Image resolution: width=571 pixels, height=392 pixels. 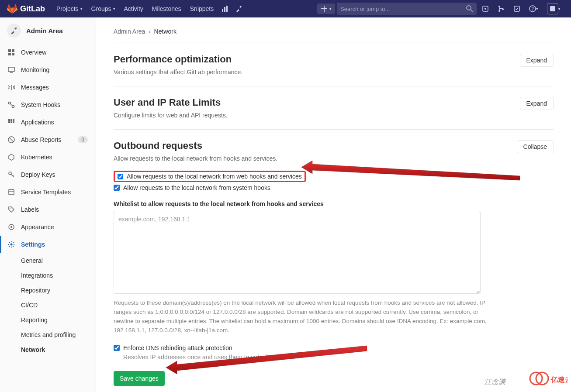 I want to click on checkbox-allow-webhooks, so click(x=121, y=176).